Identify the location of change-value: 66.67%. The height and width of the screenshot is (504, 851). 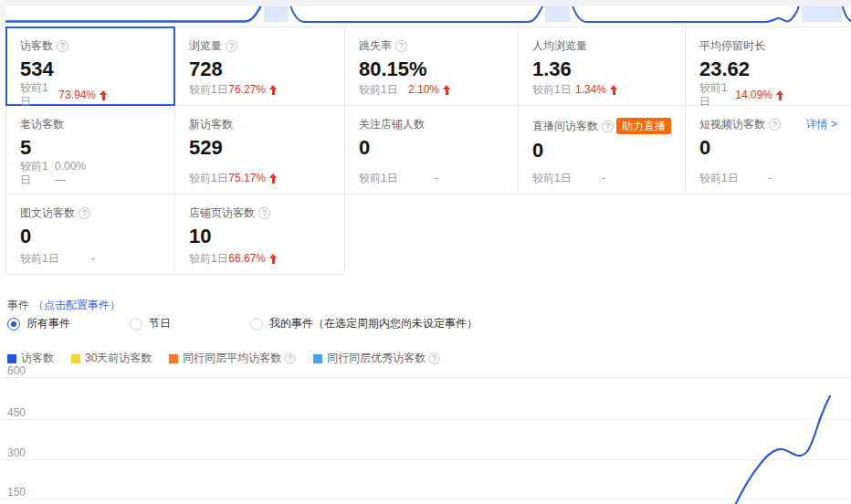
(253, 259).